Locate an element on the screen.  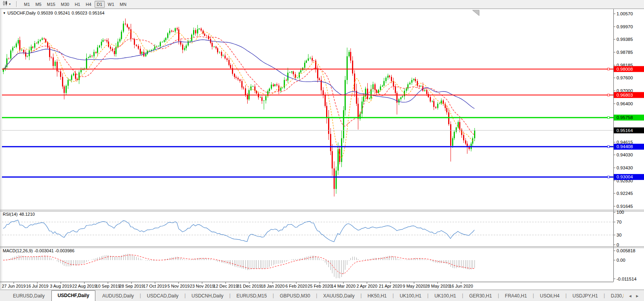
chart-tab-ger30-h1: GER30,H1 is located at coordinates (480, 296).